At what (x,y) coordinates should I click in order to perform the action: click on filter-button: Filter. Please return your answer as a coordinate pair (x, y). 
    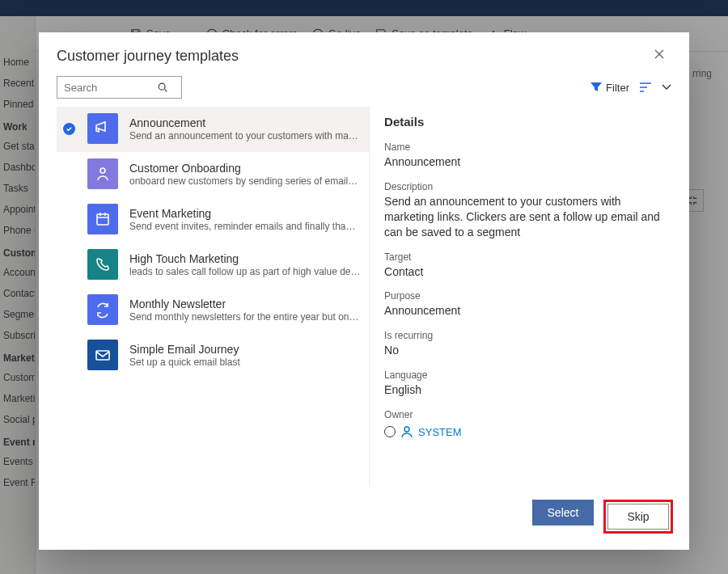
    Looking at the image, I should click on (610, 87).